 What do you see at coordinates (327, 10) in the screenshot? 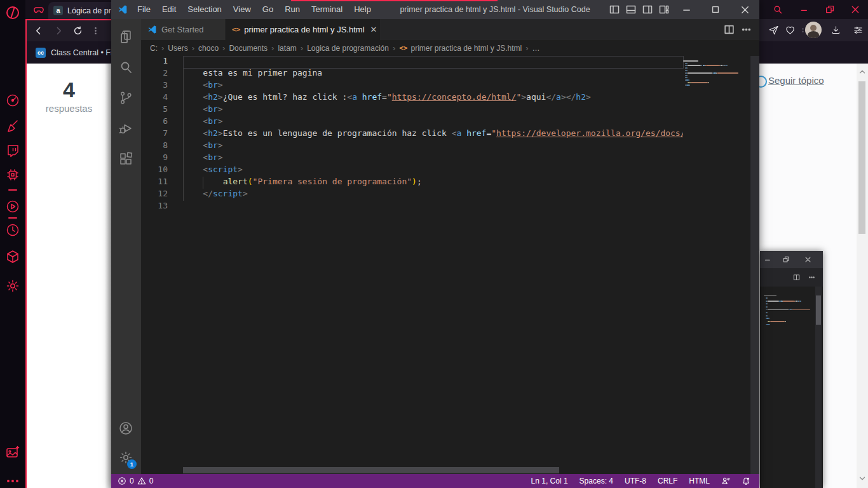
I see `menu-terminal: Terminal` at bounding box center [327, 10].